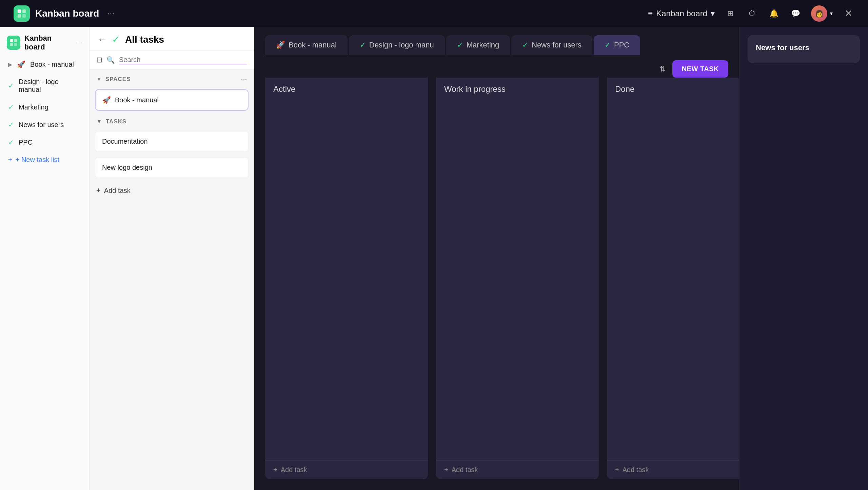 This screenshot has width=868, height=490. What do you see at coordinates (172, 121) in the screenshot?
I see `tasks-section-header: ▼ TASKS` at bounding box center [172, 121].